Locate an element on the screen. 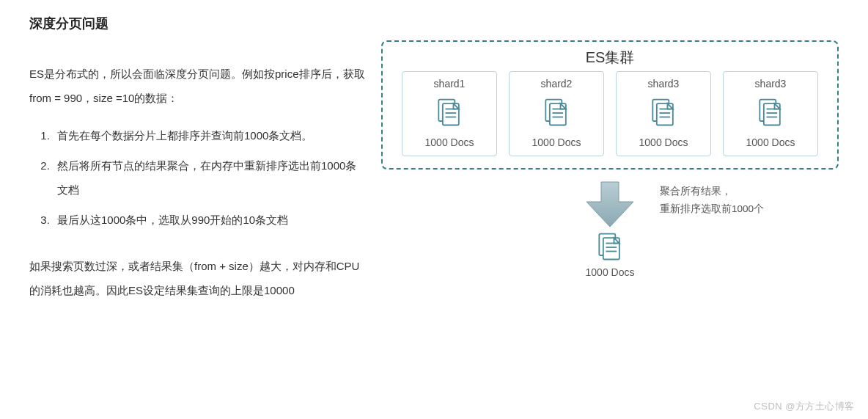 The image size is (868, 419). arrow-label-line: 重新排序选取前1000个 is located at coordinates (712, 209).